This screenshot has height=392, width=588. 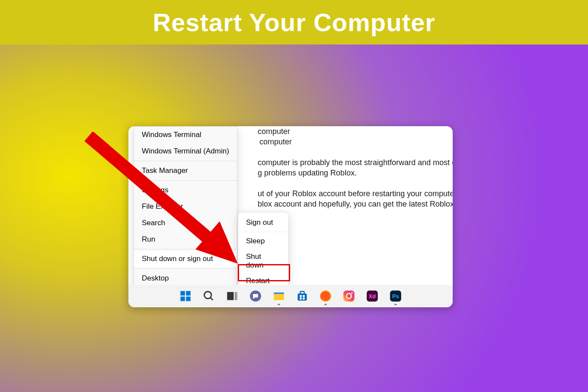 I want to click on svg-text: Ps, so click(x=396, y=296).